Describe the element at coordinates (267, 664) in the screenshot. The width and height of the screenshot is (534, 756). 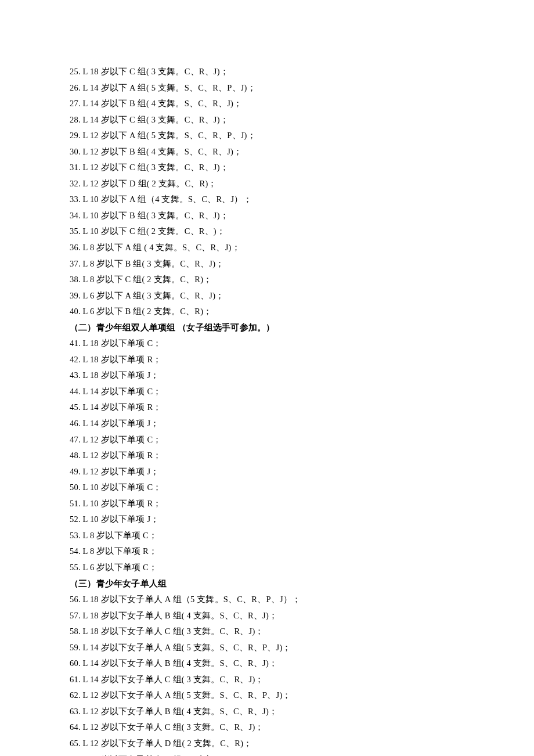
I see `list-item: 60. L 14 岁以下女子单人 B 组( 4 支舞。S、C、R、J)；` at that location.